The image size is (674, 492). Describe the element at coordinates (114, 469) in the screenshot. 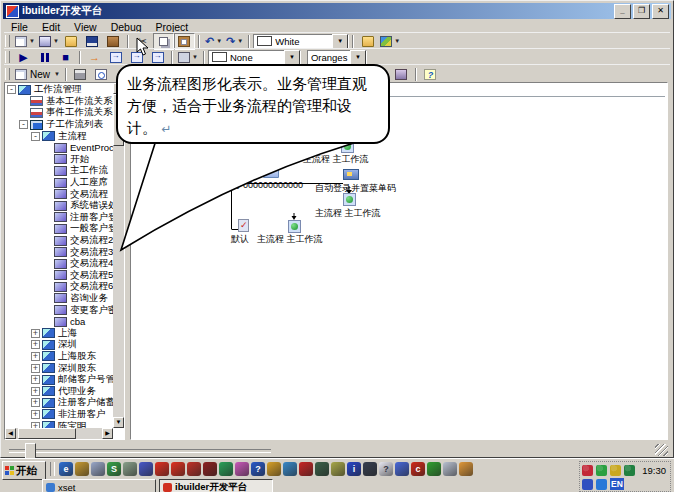

I see `sharing-icon: S` at that location.